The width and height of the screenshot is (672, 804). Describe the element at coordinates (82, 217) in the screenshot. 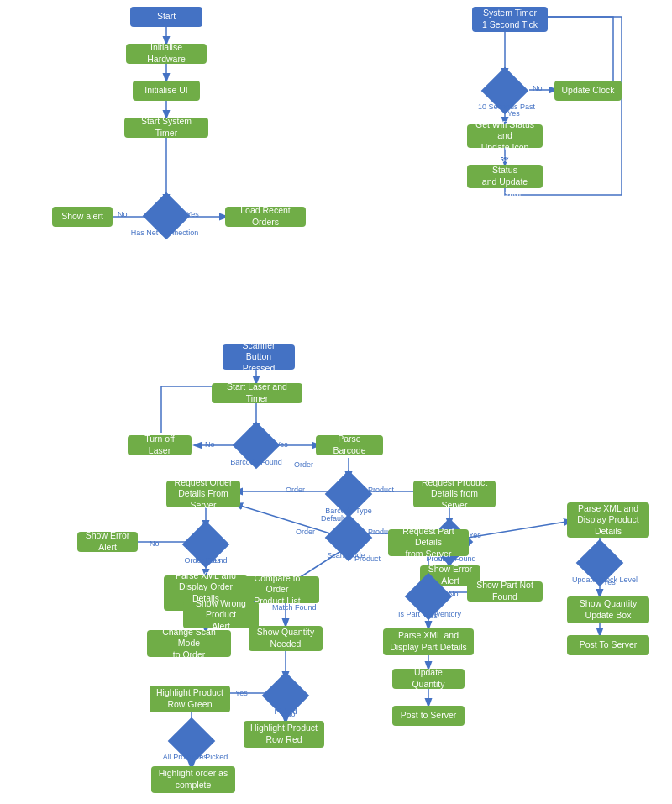

I see `show-alert-node: Show alert` at that location.